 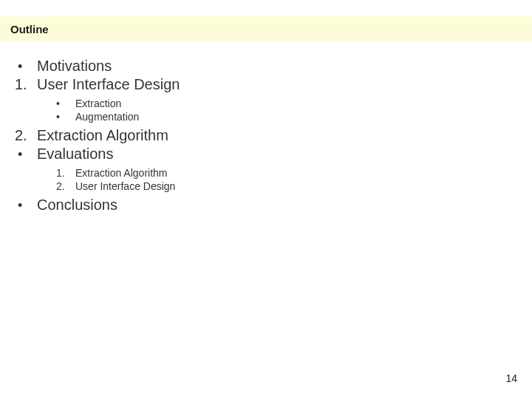 What do you see at coordinates (107, 117) in the screenshot?
I see `outline-label: Augmentation` at bounding box center [107, 117].